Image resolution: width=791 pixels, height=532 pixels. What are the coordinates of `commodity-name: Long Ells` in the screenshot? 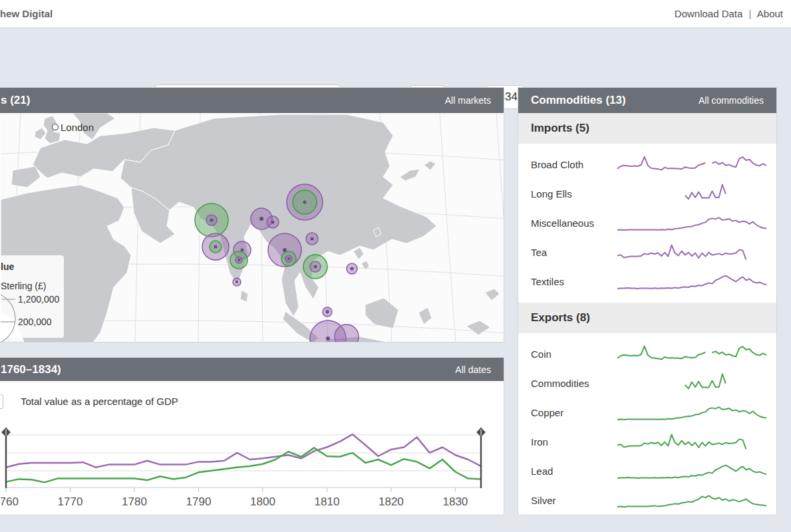 It's located at (552, 194).